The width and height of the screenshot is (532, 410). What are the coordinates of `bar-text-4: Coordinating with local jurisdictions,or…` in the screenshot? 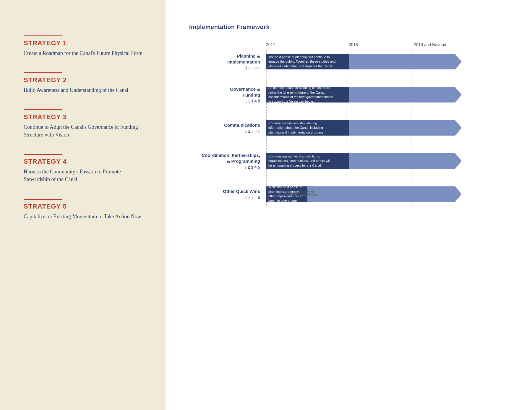 It's located at (299, 161).